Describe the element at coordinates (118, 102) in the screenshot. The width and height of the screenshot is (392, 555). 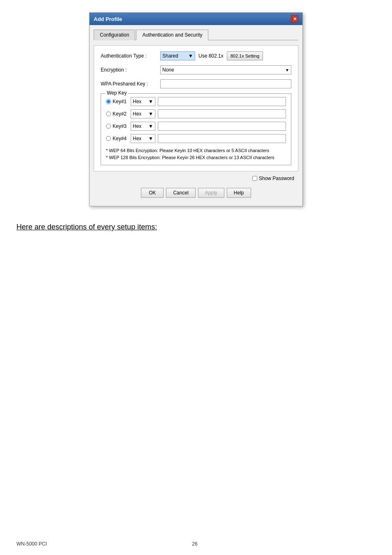
I see `key1-radio-label: Key#1` at that location.